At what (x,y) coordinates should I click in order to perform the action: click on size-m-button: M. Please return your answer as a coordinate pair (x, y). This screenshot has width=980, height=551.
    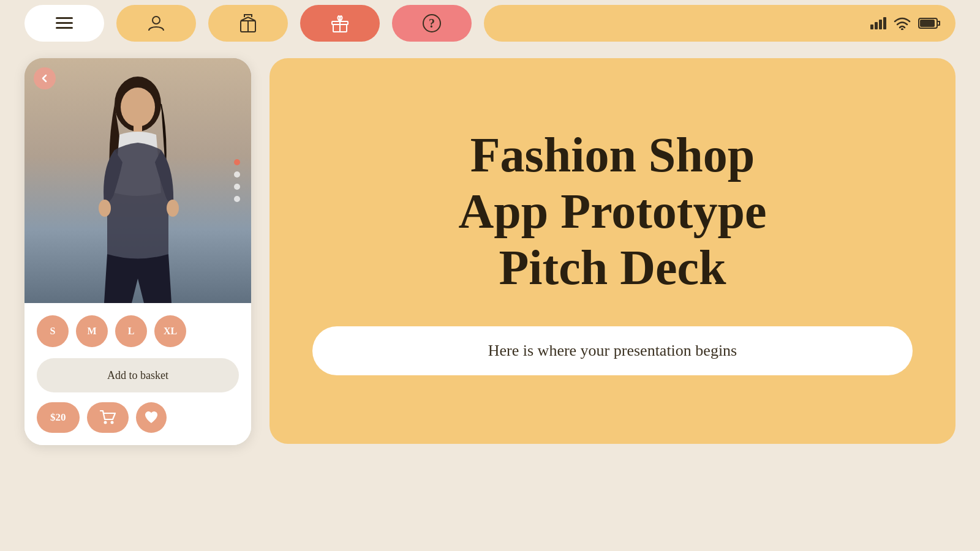
    Looking at the image, I should click on (92, 331).